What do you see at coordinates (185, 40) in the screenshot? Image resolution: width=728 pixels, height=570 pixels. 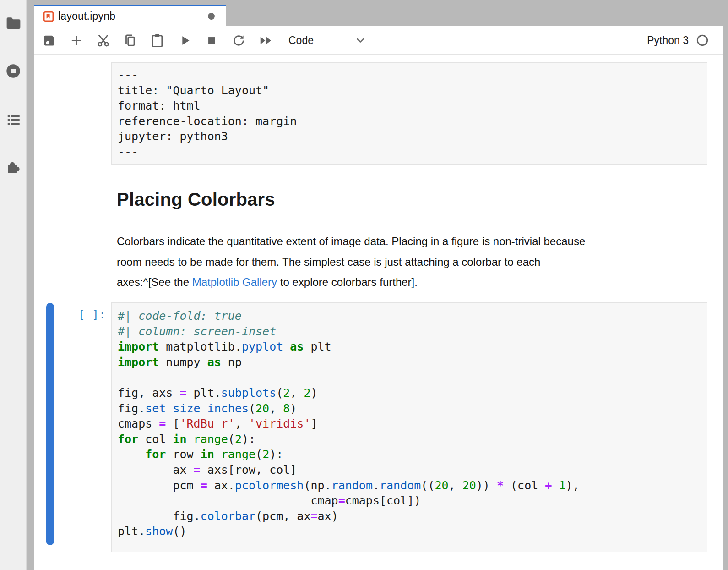 I see `play-icon` at bounding box center [185, 40].